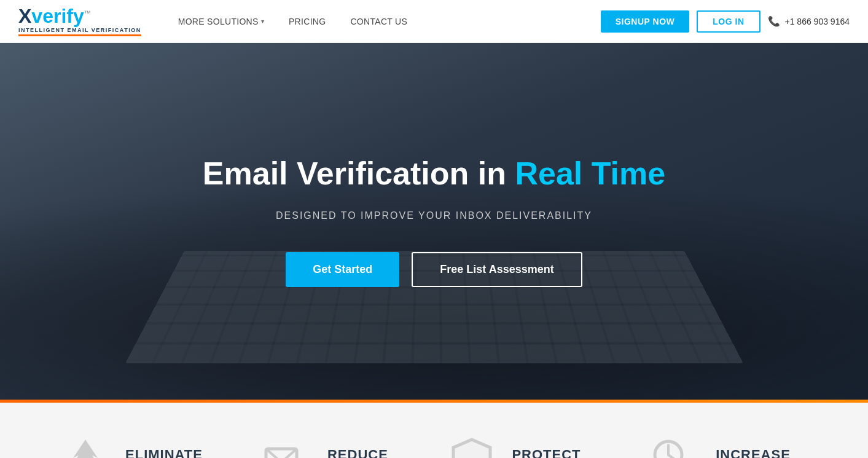 Image resolution: width=868 pixels, height=458 pixels. I want to click on feature-eliminate: ELIMINATE HARD BOUNCES, so click(138, 446).